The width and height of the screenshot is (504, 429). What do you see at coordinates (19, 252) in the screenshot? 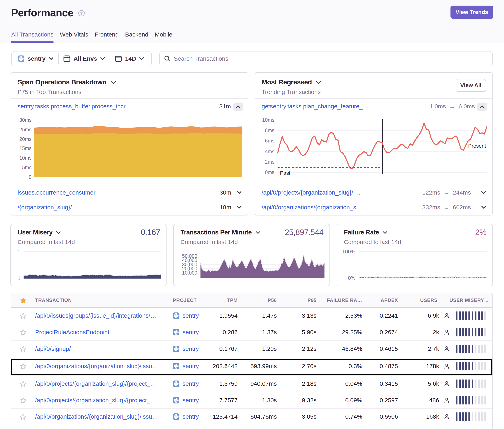
I see `svg-text: 1` at bounding box center [19, 252].